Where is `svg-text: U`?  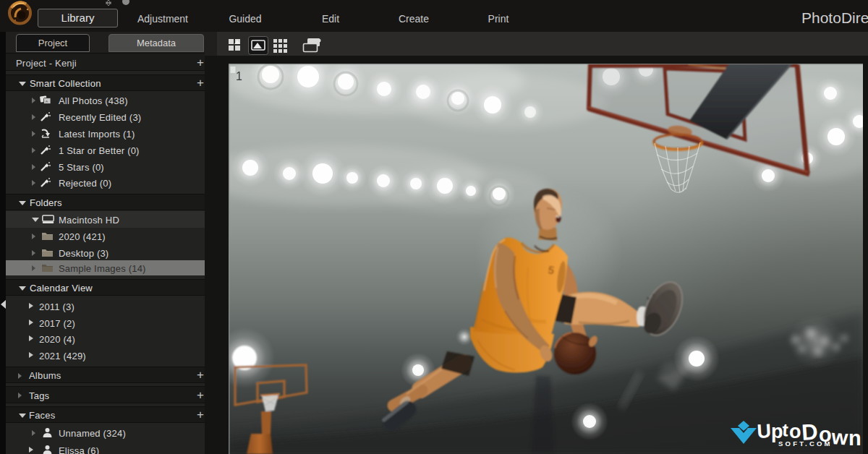
svg-text: U is located at coordinates (764, 431).